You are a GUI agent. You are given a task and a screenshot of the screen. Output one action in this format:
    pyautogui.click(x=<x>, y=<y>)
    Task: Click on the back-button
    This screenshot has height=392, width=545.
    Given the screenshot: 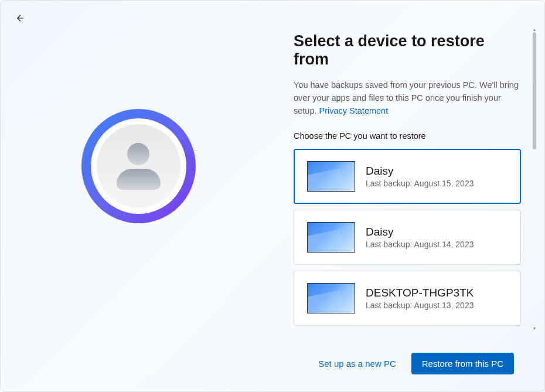 What is the action you would take?
    pyautogui.click(x=21, y=18)
    